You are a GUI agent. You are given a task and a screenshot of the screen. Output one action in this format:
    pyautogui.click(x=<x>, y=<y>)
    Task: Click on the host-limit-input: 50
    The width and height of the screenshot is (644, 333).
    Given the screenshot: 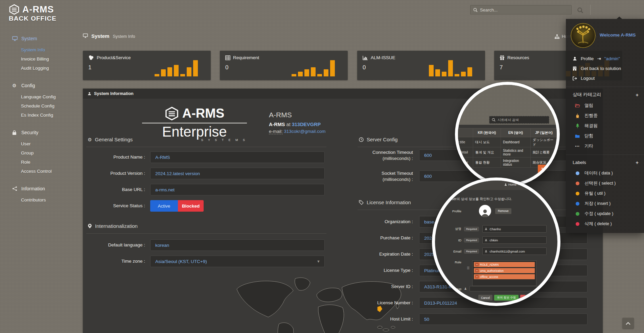 What is the action you would take?
    pyautogui.click(x=503, y=319)
    